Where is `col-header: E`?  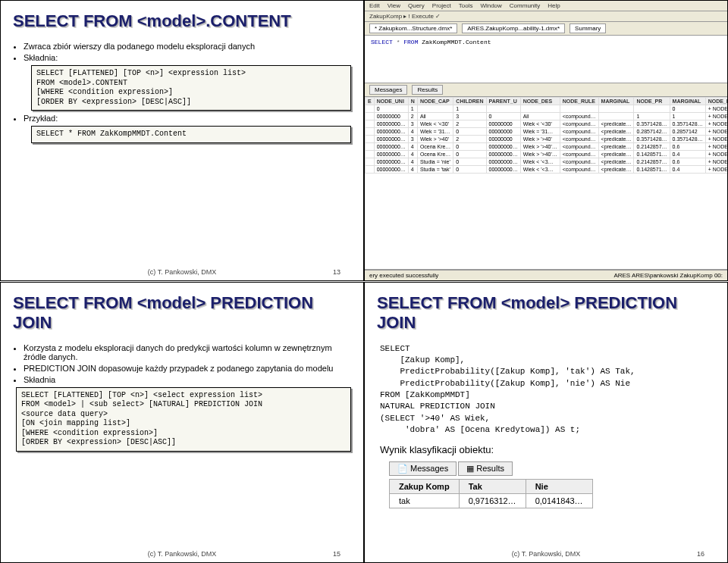 col-header: E is located at coordinates (370, 102).